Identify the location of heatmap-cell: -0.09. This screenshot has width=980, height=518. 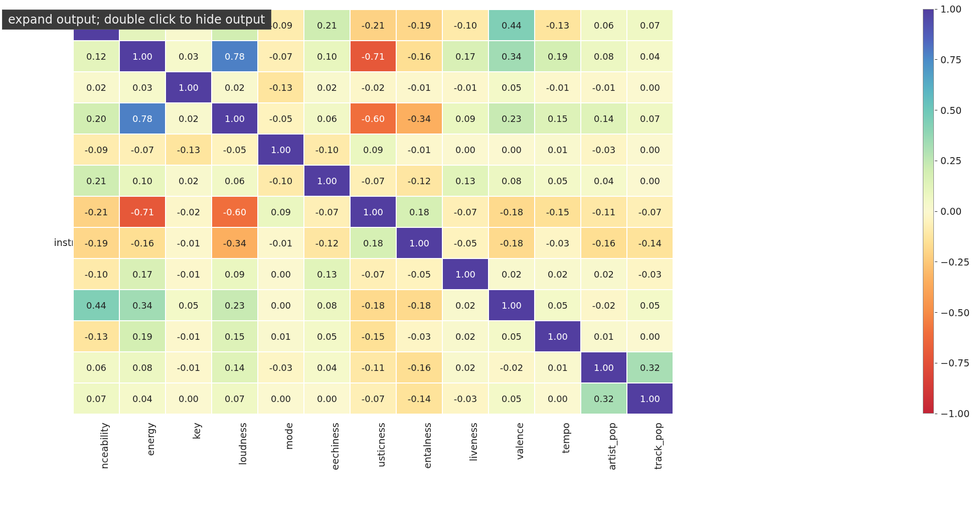
(96, 150).